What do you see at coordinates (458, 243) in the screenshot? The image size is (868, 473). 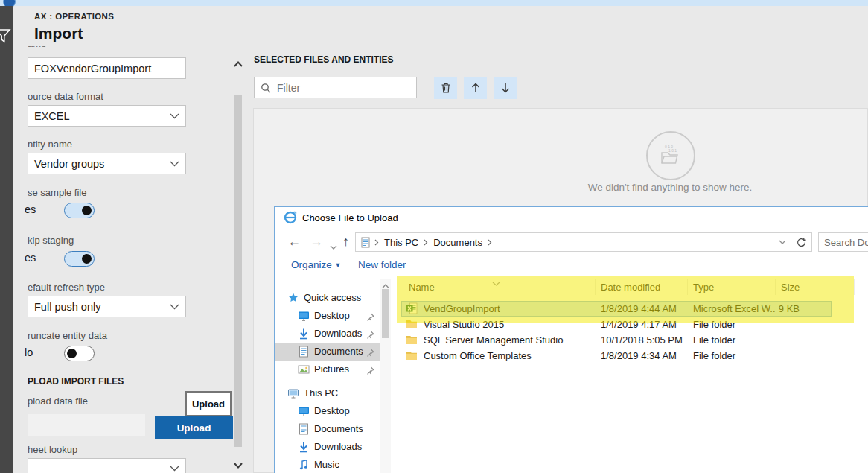 I see `breadcrumb-documents: Documents` at bounding box center [458, 243].